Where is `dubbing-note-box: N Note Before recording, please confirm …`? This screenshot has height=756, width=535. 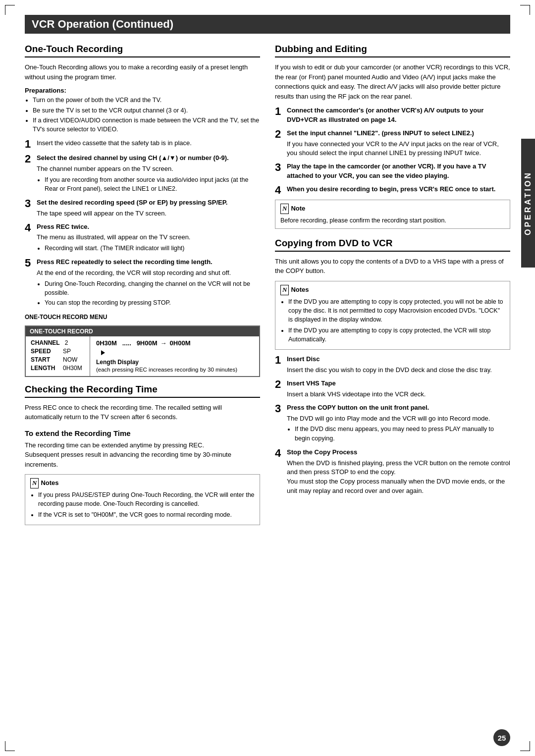
dubbing-note-box: N Note Before recording, please confirm … is located at coordinates (392, 214).